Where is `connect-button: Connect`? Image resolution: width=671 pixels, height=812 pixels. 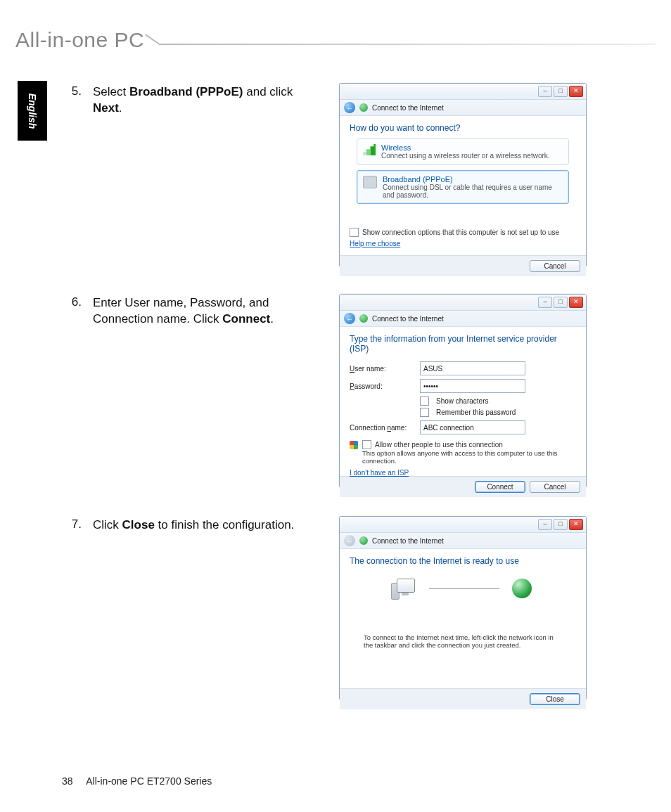
connect-button: Connect is located at coordinates (500, 486).